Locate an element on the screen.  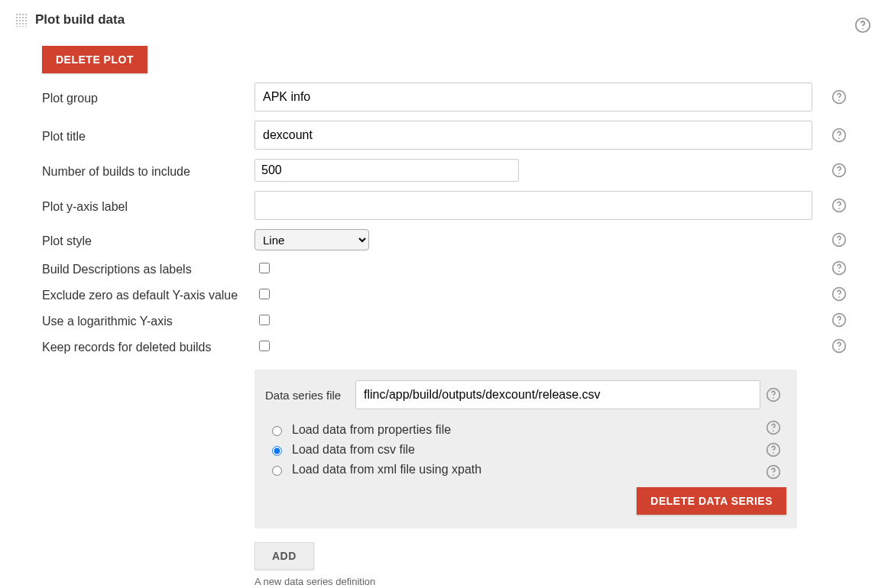
series-file-input is located at coordinates (558, 395).